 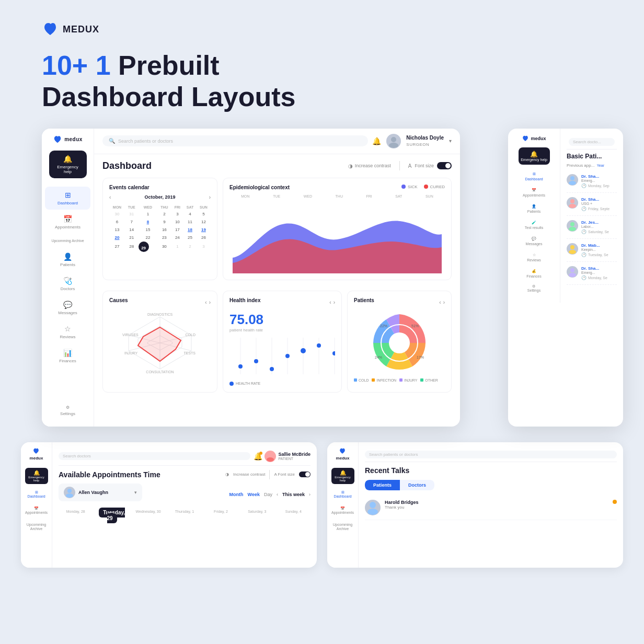 What do you see at coordinates (68, 198) in the screenshot?
I see `sidebar-item-dashboard: ⊞ Dashboard` at bounding box center [68, 198].